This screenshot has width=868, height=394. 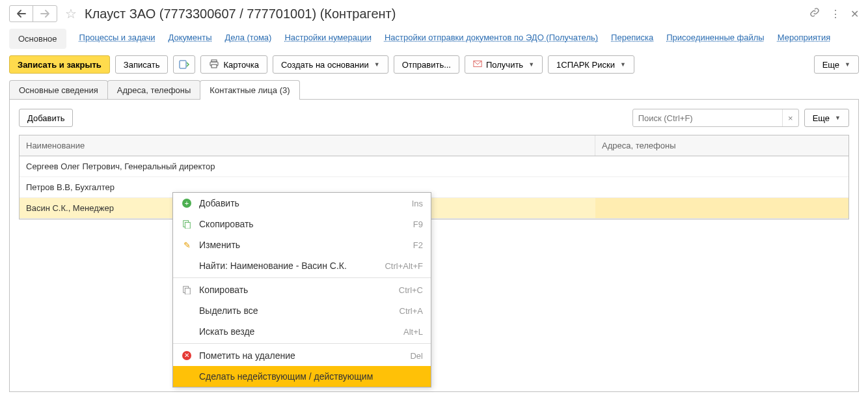 I want to click on add-icon: +, so click(x=187, y=203).